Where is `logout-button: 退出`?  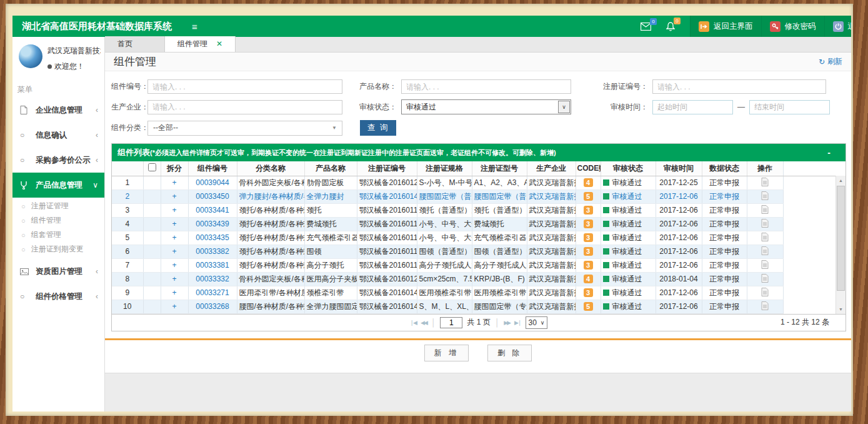 logout-button: 退出 is located at coordinates (838, 26).